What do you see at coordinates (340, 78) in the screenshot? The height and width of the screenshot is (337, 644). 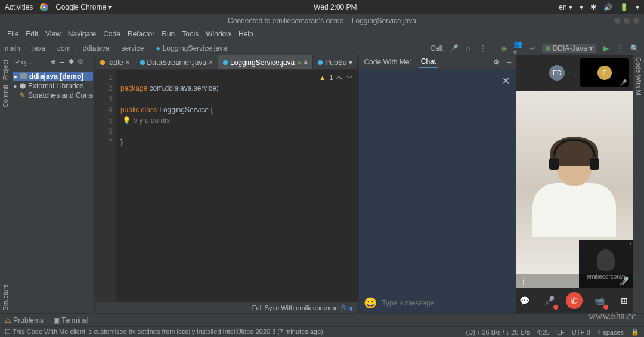 I see `caret-up-icon: ヘ` at bounding box center [340, 78].